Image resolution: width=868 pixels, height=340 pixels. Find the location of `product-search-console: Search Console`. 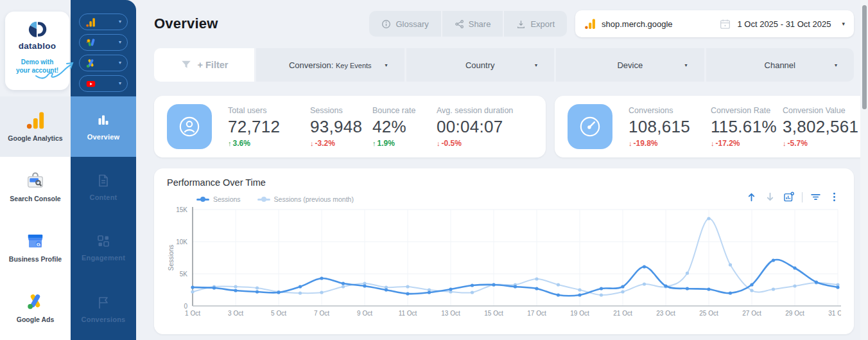

product-search-console: Search Console is located at coordinates (35, 187).